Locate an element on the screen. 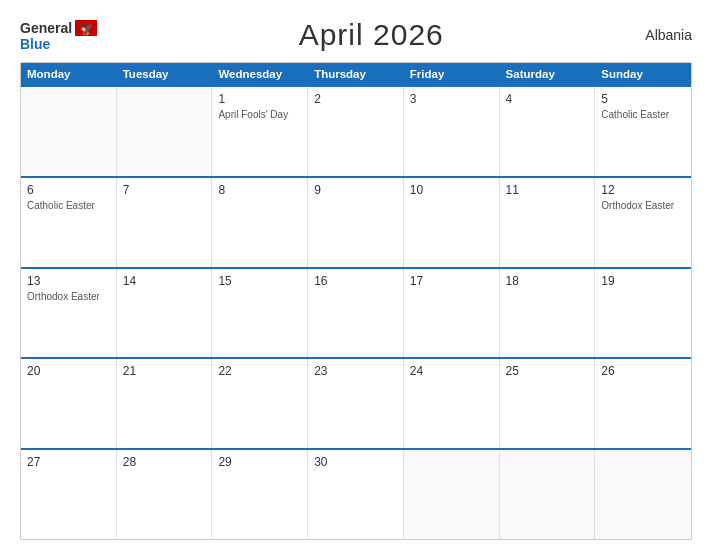 The height and width of the screenshot is (550, 712). calendar-cell: 21 is located at coordinates (165, 404).